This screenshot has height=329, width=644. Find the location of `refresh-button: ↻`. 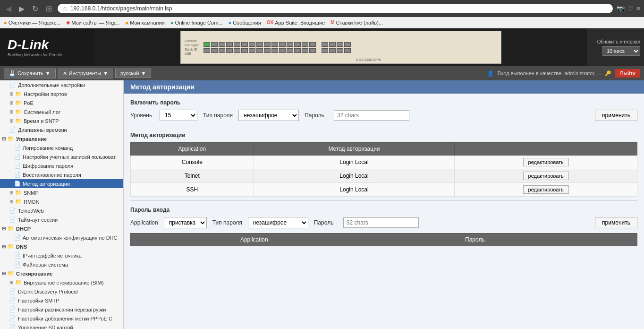

refresh-button: ↻ is located at coordinates (35, 9).